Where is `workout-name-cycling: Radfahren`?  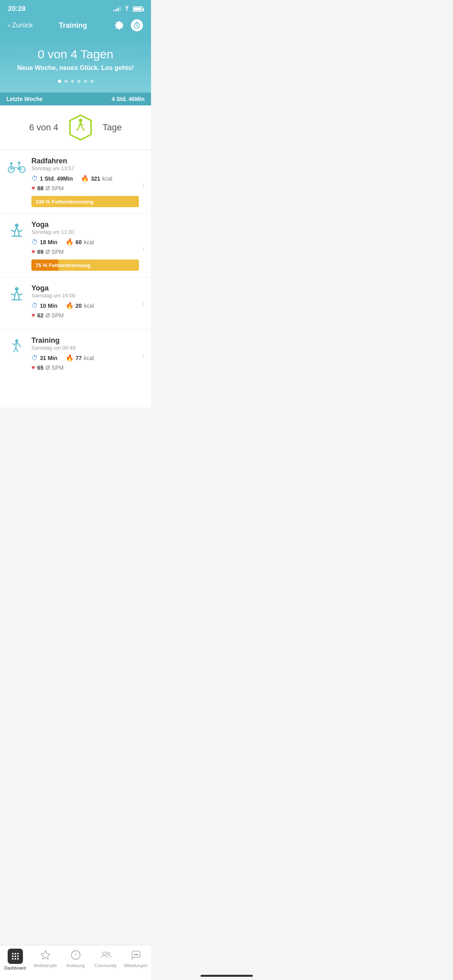 workout-name-cycling: Radfahren is located at coordinates (85, 161).